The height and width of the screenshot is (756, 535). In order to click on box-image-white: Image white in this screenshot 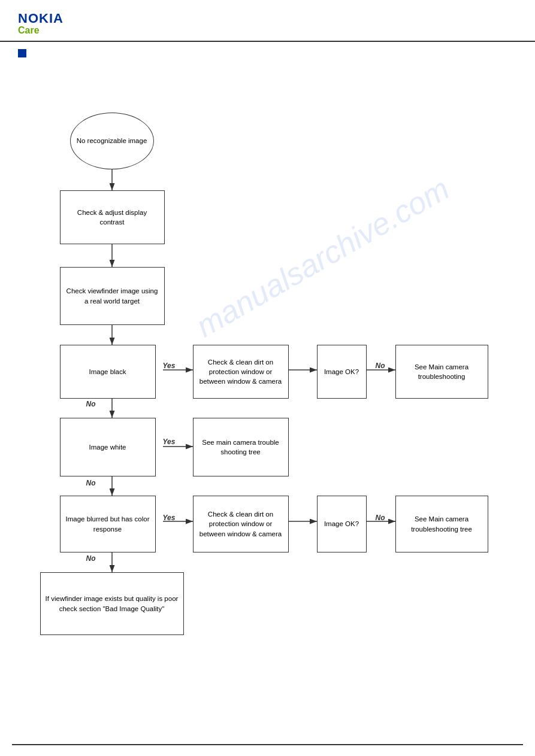, I will do `click(108, 447)`.